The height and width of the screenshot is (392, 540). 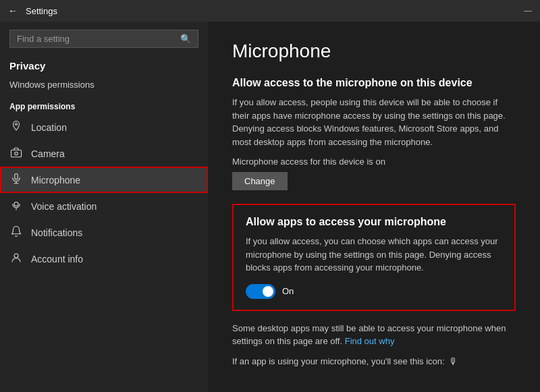 What do you see at coordinates (16, 179) in the screenshot?
I see `microphone-icon` at bounding box center [16, 179].